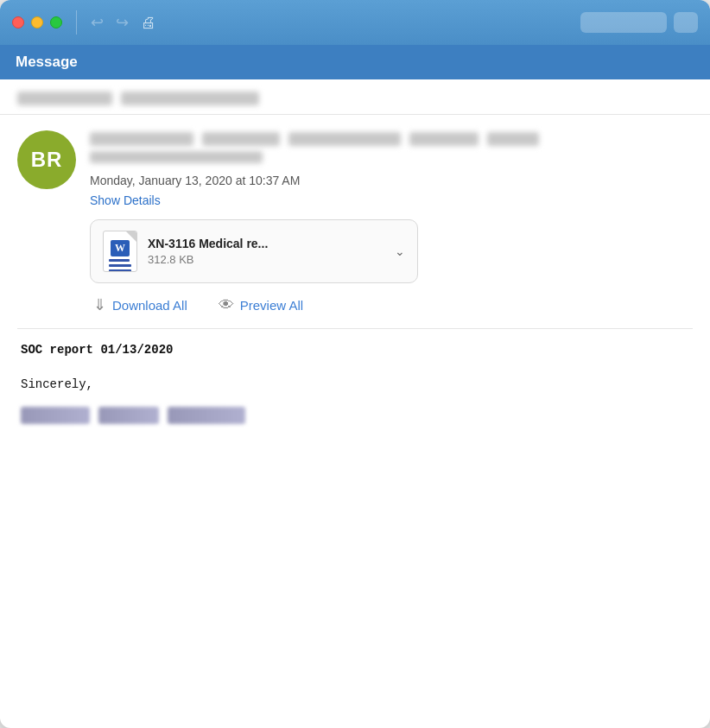 Image resolution: width=710 pixels, height=728 pixels. What do you see at coordinates (355, 328) in the screenshot?
I see `content-divider` at bounding box center [355, 328].